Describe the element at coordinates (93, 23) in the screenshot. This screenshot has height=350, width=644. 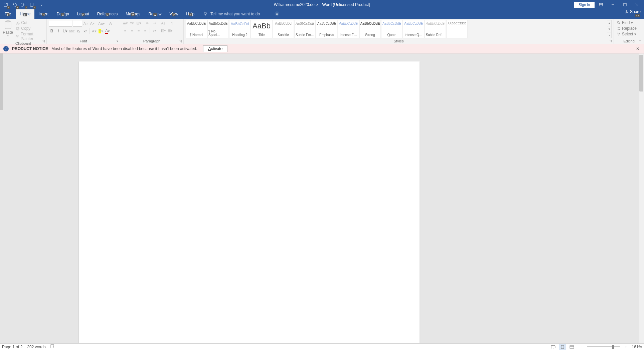
I see `shrink-font-button: A▼` at that location.